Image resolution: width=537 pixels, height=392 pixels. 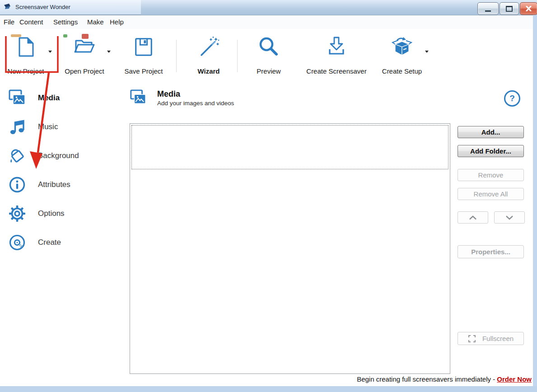 I want to click on chevron-up-icon, so click(x=473, y=218).